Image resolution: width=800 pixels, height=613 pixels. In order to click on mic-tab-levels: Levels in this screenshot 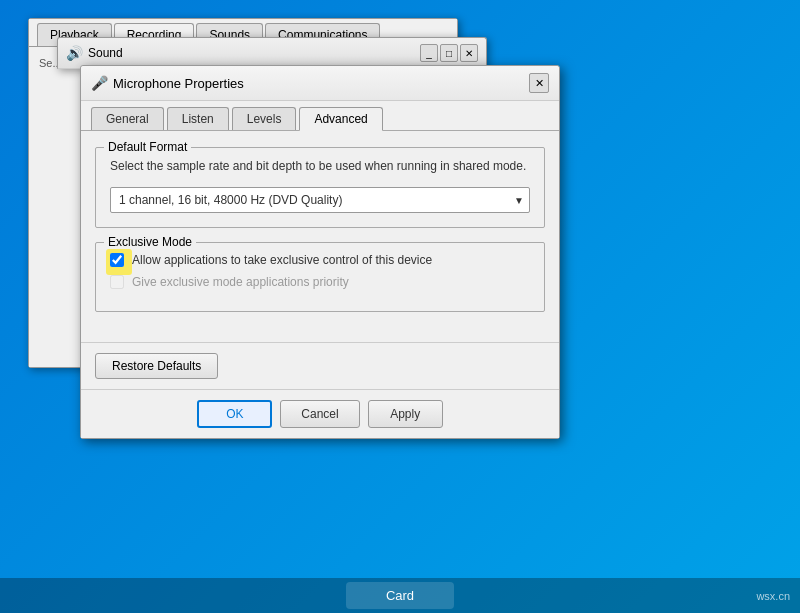, I will do `click(264, 118)`.